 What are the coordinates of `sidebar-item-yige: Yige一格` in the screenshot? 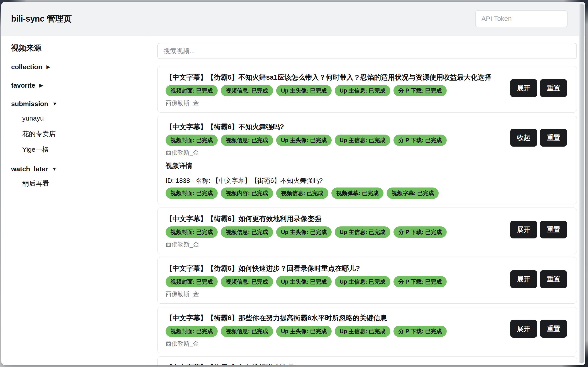 It's located at (77, 150).